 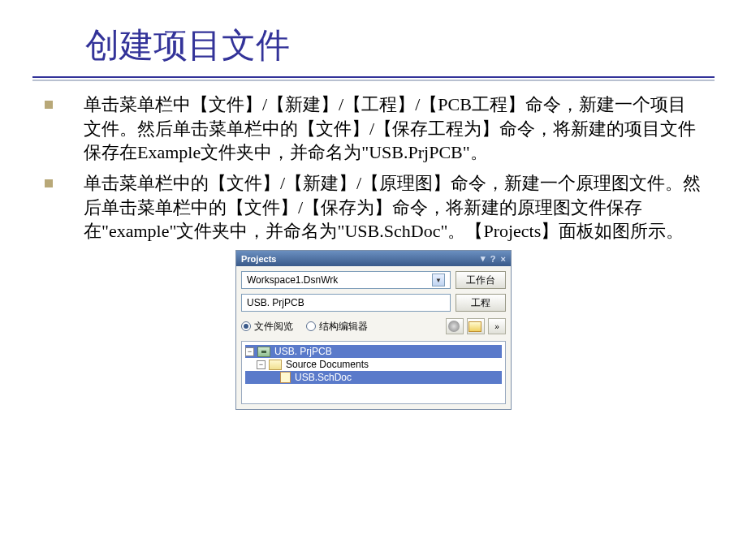 What do you see at coordinates (342, 326) in the screenshot?
I see `radio-group: 文件阅览 结构编辑器` at bounding box center [342, 326].